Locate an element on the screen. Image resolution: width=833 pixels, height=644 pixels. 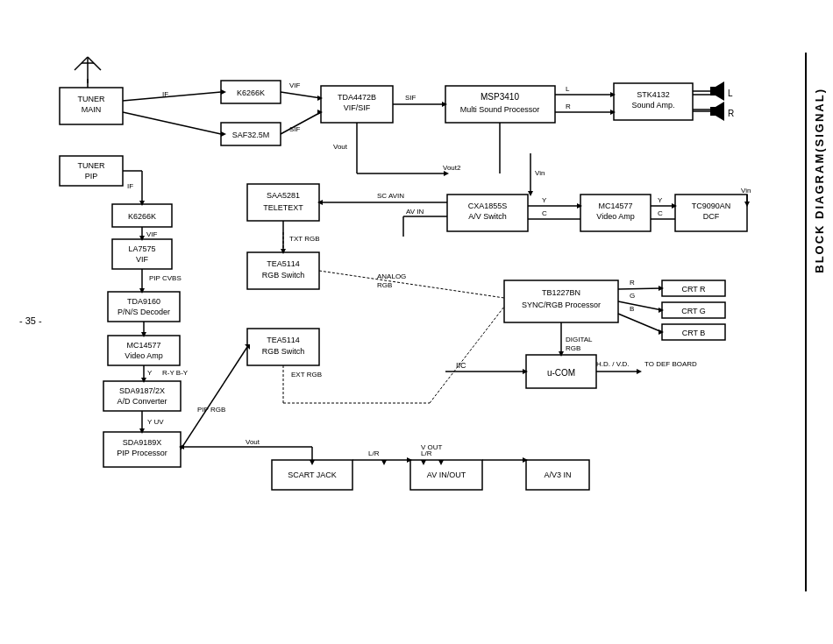
svg-text: TDA9160 is located at coordinates (144, 301).